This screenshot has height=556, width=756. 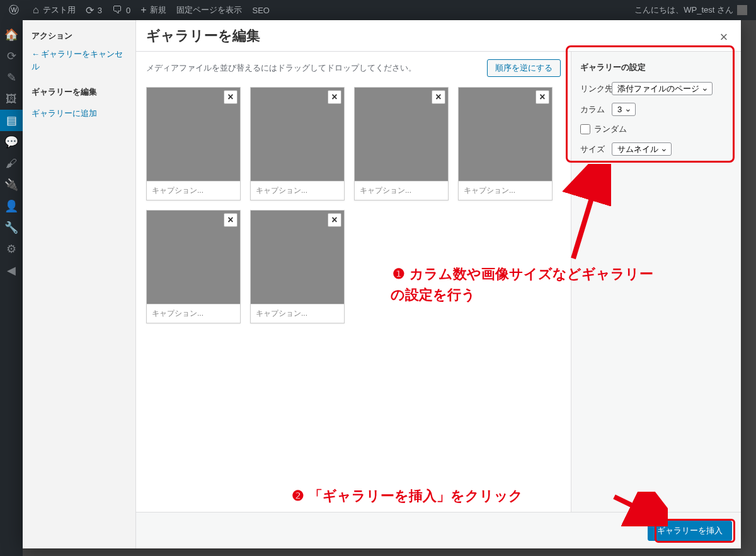 I want to click on link-to-row: リンク先 添付ファイルのページ, so click(x=656, y=88).